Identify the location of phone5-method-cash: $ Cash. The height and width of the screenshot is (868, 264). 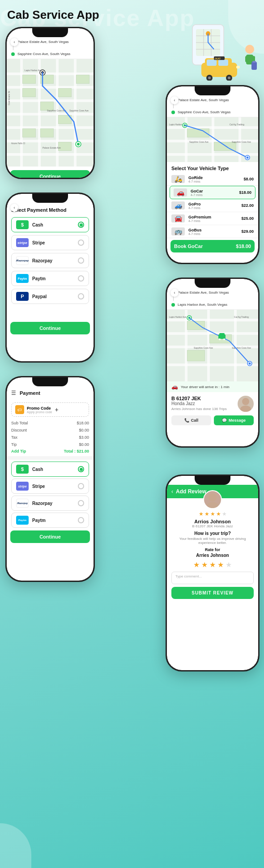
(50, 469).